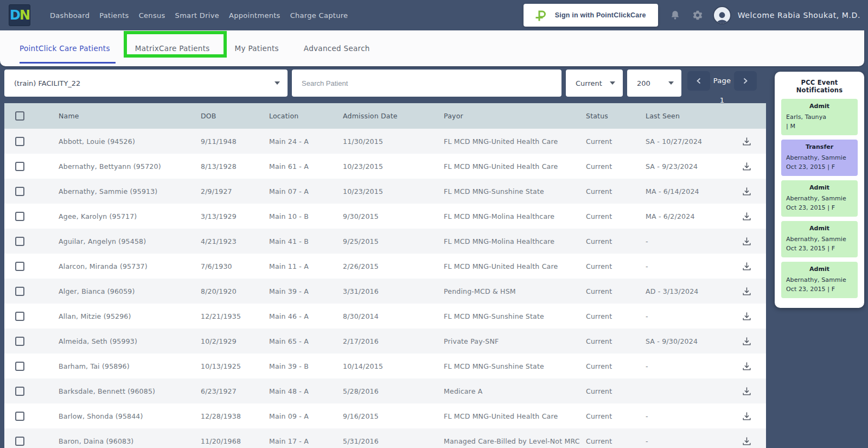 The height and width of the screenshot is (448, 868). Describe the element at coordinates (385, 141) in the screenshot. I see `table-row: Abbott, Louie (94526)9/11/1948Main 24 - …` at that location.